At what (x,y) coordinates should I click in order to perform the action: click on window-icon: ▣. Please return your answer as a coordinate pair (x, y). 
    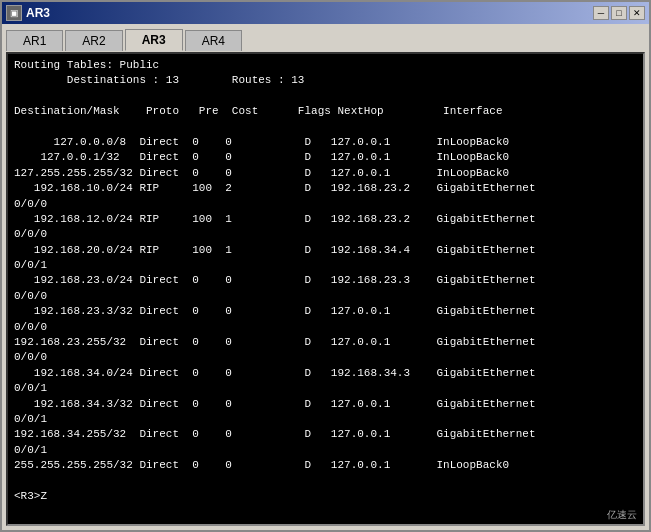
    Looking at the image, I should click on (14, 13).